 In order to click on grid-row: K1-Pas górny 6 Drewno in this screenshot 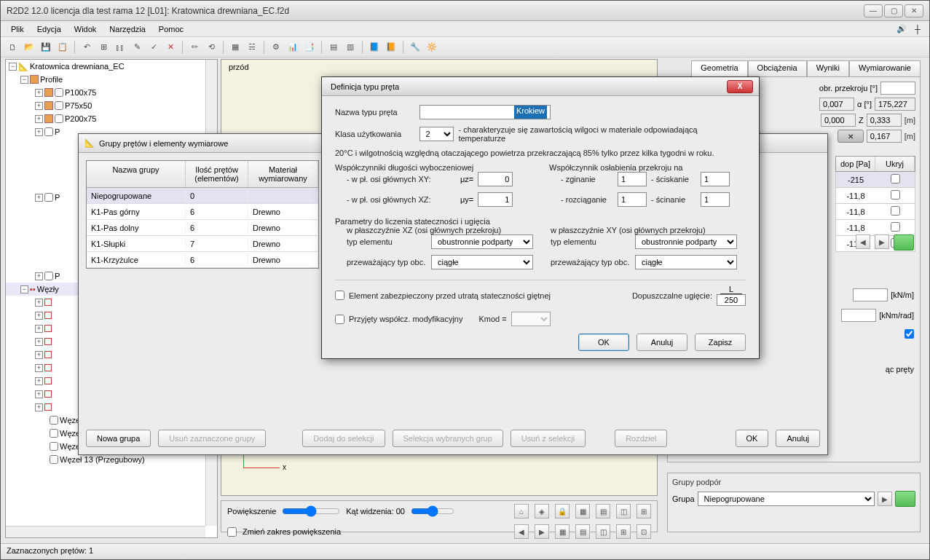, I will do `click(202, 212)`.